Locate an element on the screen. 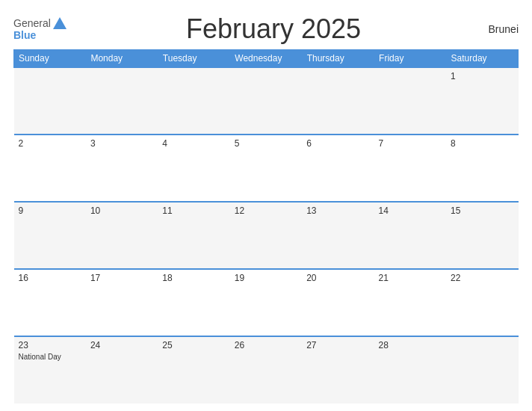  calendar-day-cell: 21 is located at coordinates (410, 303).